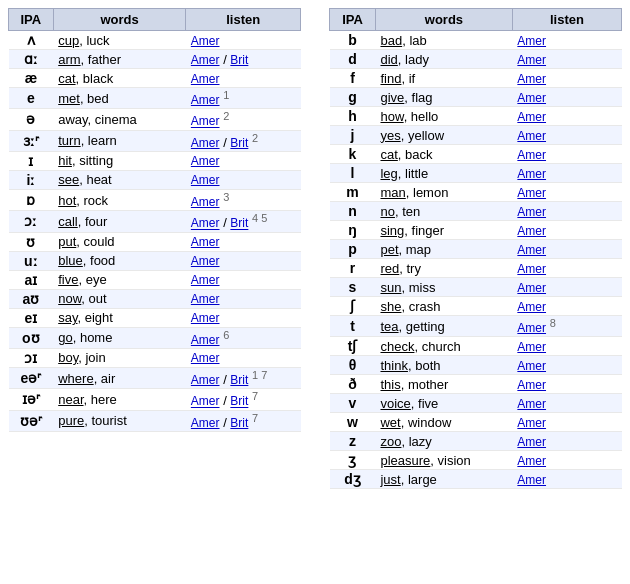 The width and height of the screenshot is (630, 584). Describe the element at coordinates (155, 298) in the screenshot. I see `table-row: aʊ now, out Amer` at that location.